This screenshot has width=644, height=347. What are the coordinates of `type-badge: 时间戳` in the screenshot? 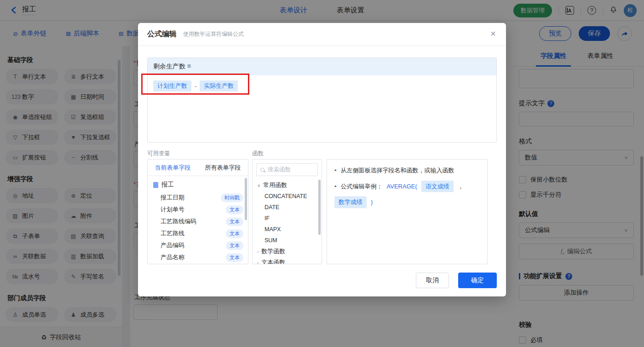 It's located at (232, 198).